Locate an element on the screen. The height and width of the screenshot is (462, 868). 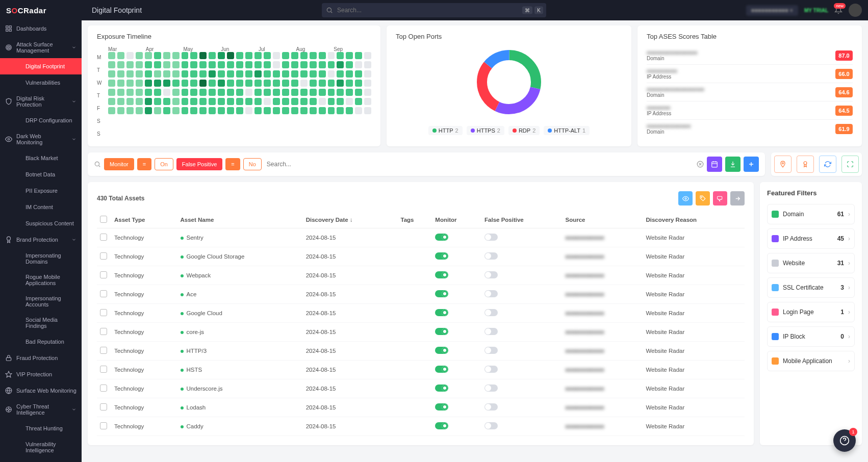
sidebar-item-impersonating-domains: Impersonating Domains is located at coordinates (41, 259).